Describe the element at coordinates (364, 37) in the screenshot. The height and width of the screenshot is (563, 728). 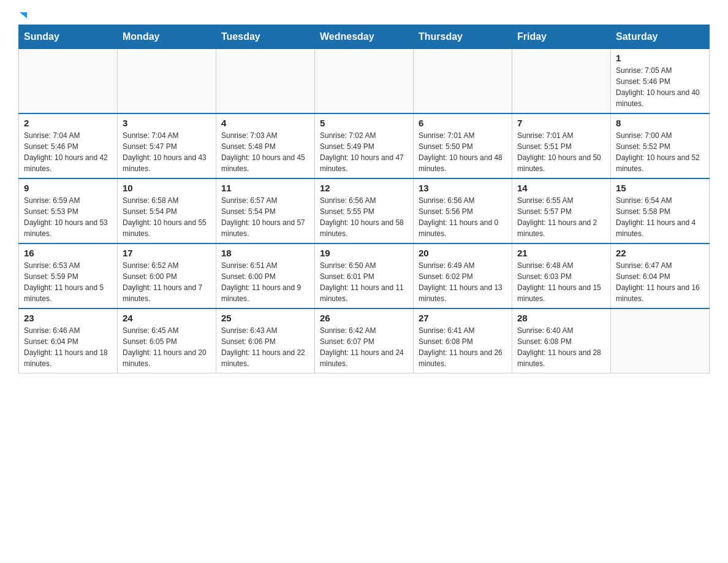
I see `day-header-wednesday: Wednesday` at that location.